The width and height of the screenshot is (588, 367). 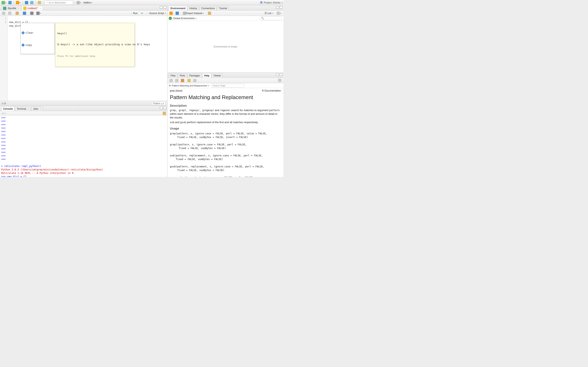 I want to click on help-toolbar, so click(x=225, y=81).